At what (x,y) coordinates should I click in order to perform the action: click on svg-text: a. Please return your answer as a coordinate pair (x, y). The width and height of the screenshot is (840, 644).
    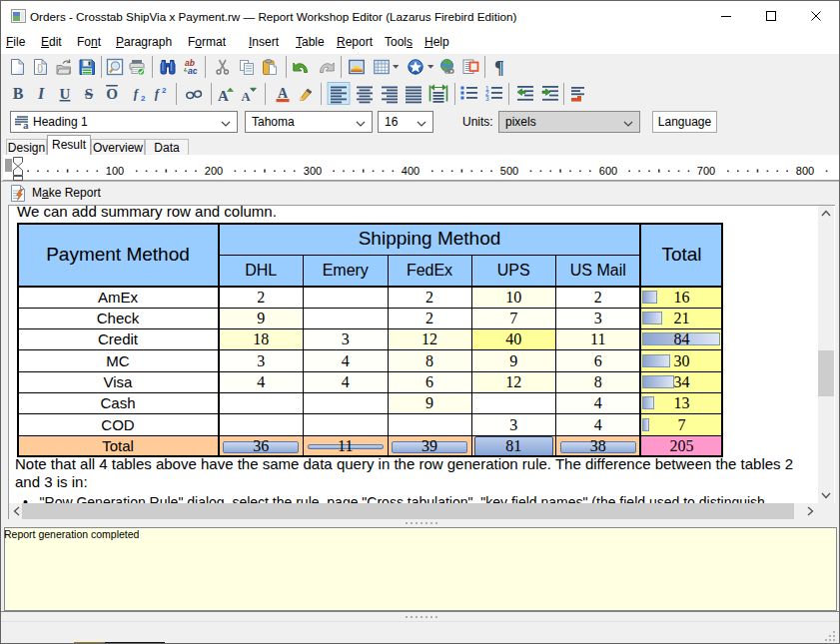
    Looking at the image, I should click on (26, 124).